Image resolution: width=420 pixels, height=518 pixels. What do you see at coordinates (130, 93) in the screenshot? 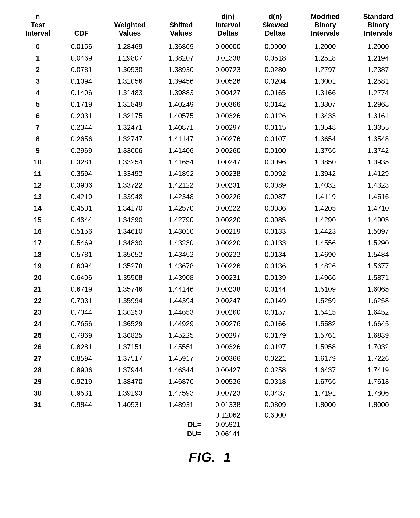
I see `cell-wv: 1.31483` at bounding box center [130, 93].